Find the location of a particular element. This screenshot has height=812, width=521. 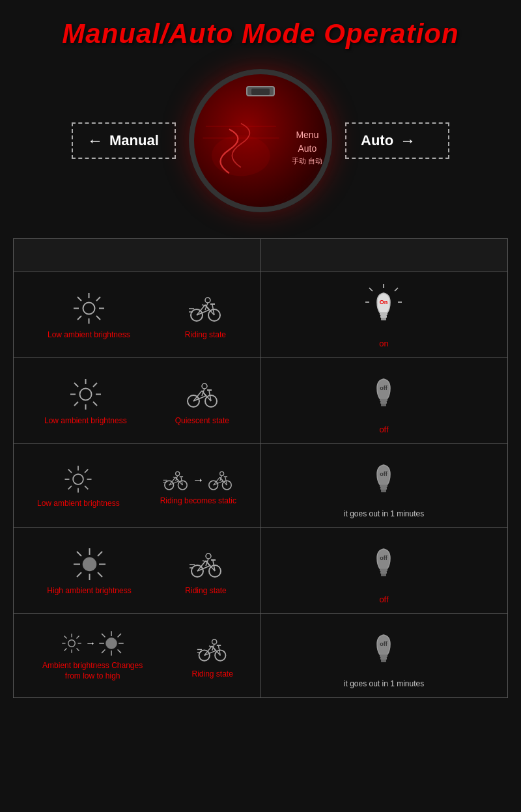

row1-sun-group: Low ambient brightness is located at coordinates (89, 315).